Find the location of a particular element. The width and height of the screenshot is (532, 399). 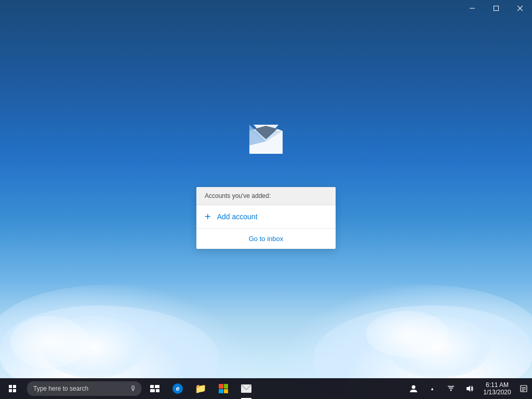

edge-taskbar-icon: e is located at coordinates (178, 389).